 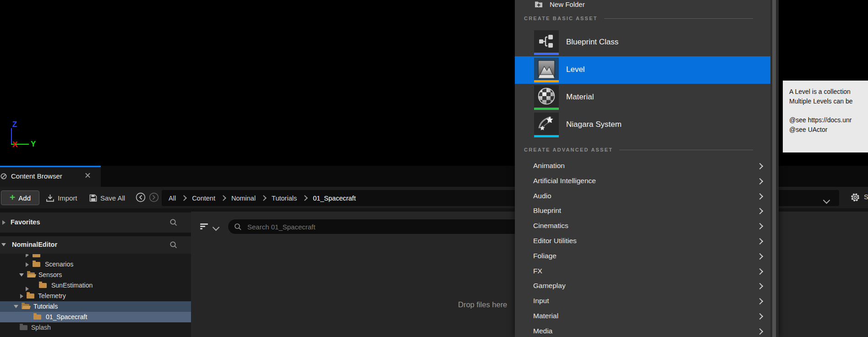 I want to click on filter-icon, so click(x=204, y=226).